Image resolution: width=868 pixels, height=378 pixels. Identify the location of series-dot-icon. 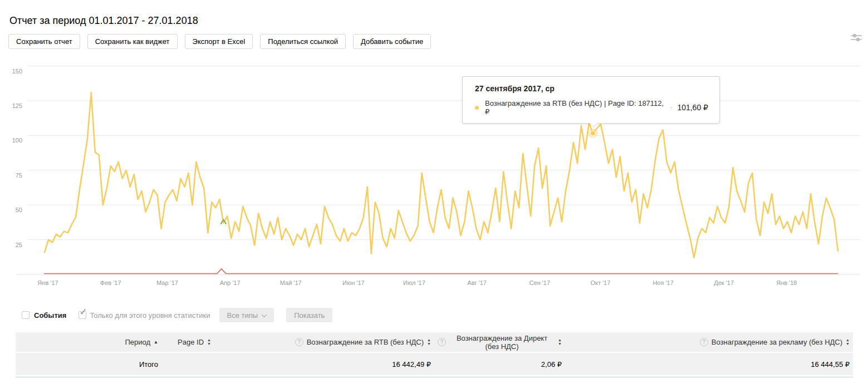
(477, 108).